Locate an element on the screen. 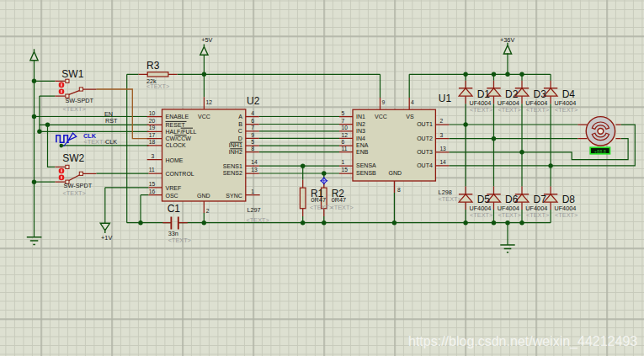 This screenshot has height=356, width=644. svg-text: +36V is located at coordinates (507, 40).